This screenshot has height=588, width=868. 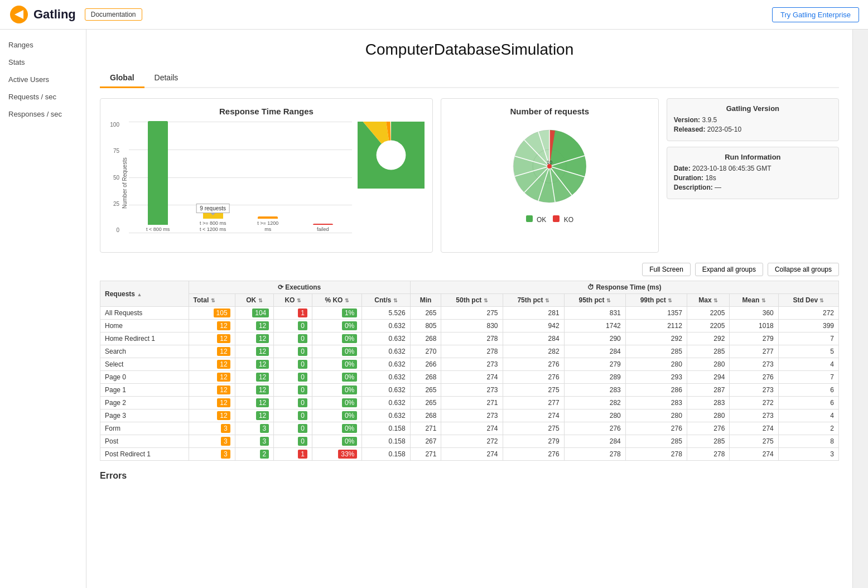 I want to click on bar-label-800: t < 800 ms, so click(x=158, y=230).